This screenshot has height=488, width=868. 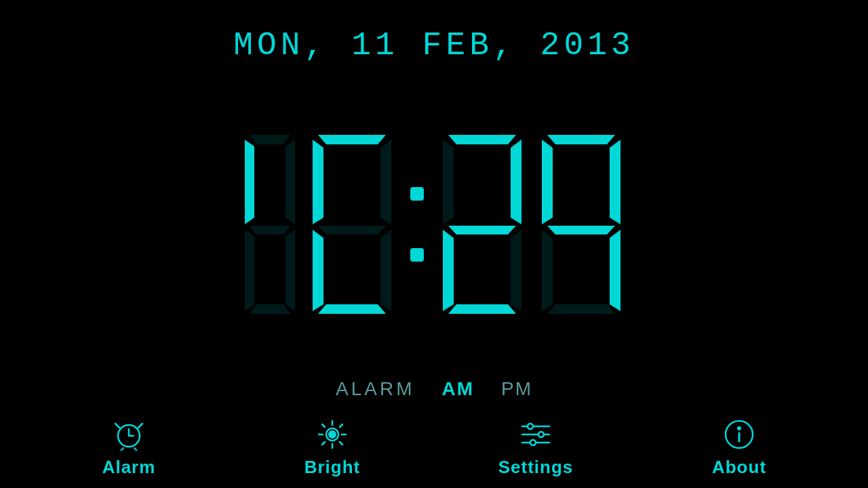 What do you see at coordinates (129, 447) in the screenshot?
I see `nav-alarm: Alarm` at bounding box center [129, 447].